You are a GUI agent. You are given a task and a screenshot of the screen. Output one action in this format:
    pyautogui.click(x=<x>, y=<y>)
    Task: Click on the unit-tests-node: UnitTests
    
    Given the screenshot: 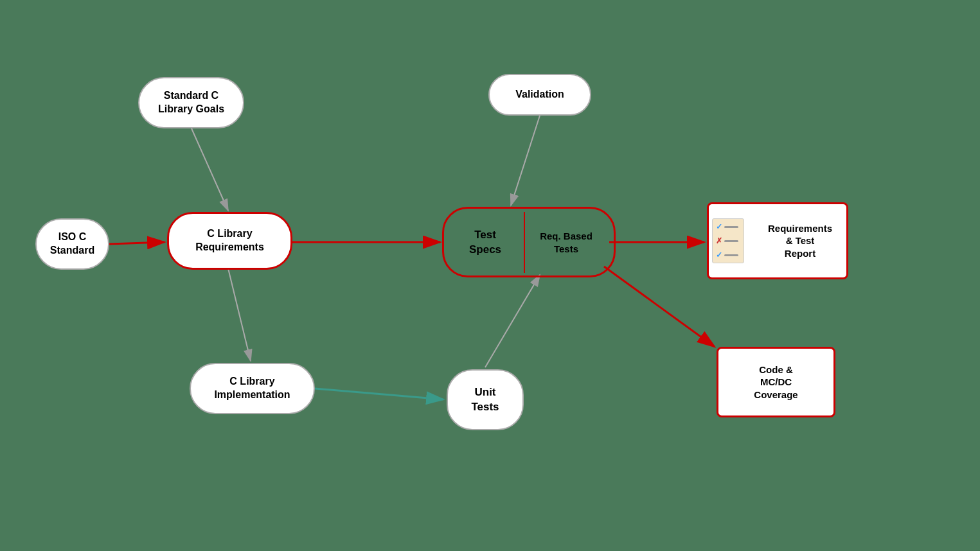 What is the action you would take?
    pyautogui.click(x=485, y=399)
    